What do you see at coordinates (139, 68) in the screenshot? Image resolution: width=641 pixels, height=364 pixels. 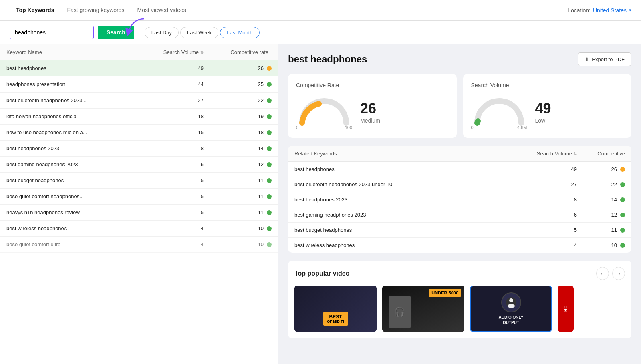 I see `table-row: best headphones 49 26` at bounding box center [139, 68].